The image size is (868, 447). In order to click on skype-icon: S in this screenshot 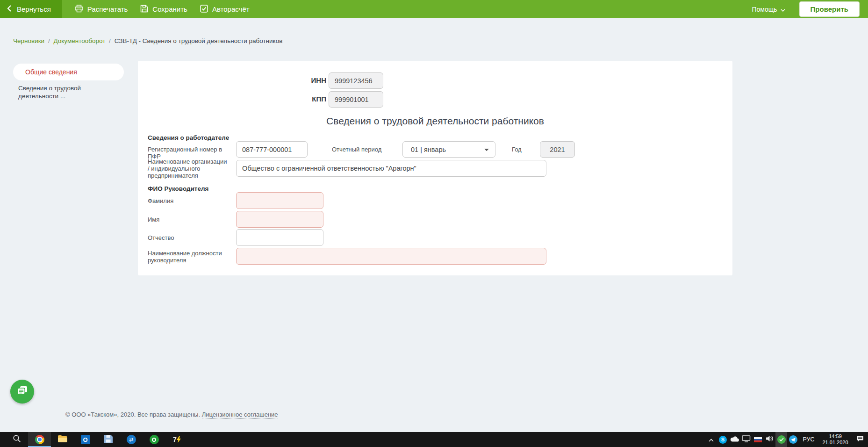, I will do `click(723, 440)`.